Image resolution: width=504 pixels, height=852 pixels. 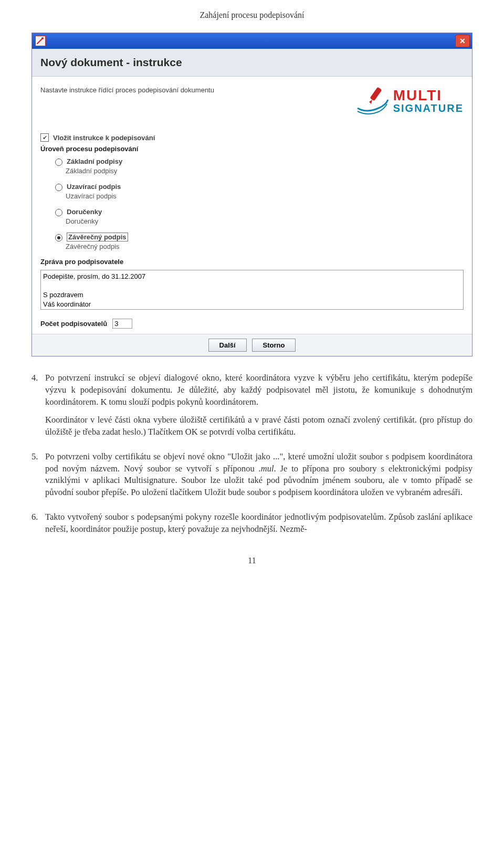 What do you see at coordinates (259, 212) in the screenshot?
I see `radio-receipts: Doručenky` at bounding box center [259, 212].